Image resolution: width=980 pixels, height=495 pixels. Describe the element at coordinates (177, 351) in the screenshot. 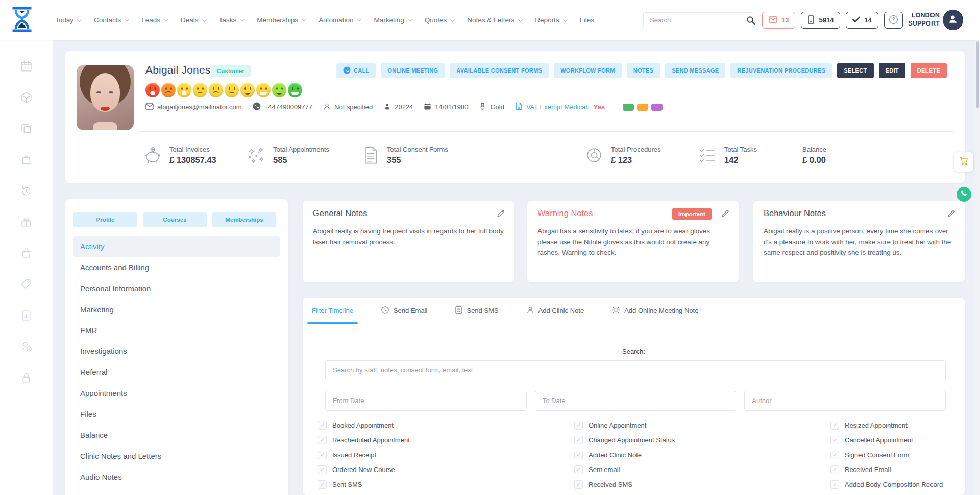

I see `menu-item: Investigations` at that location.